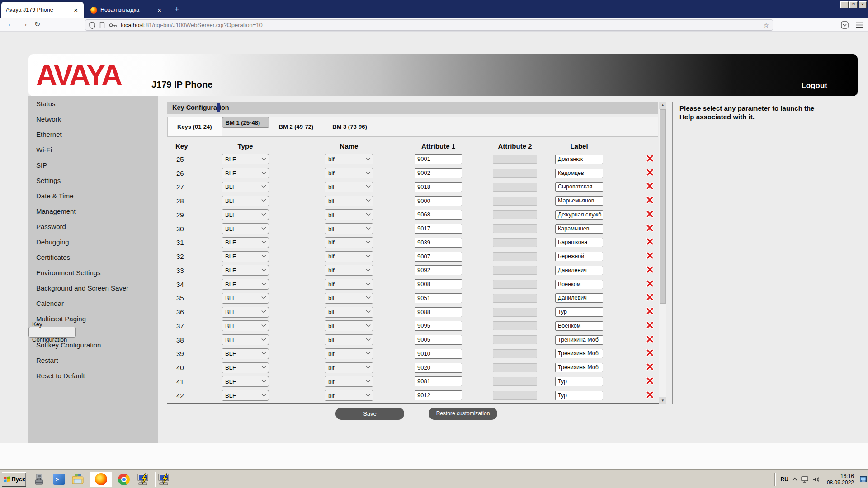  What do you see at coordinates (93, 288) in the screenshot?
I see `sidebar-item-background-and-screen-saver: Background and Screen Saver` at bounding box center [93, 288].